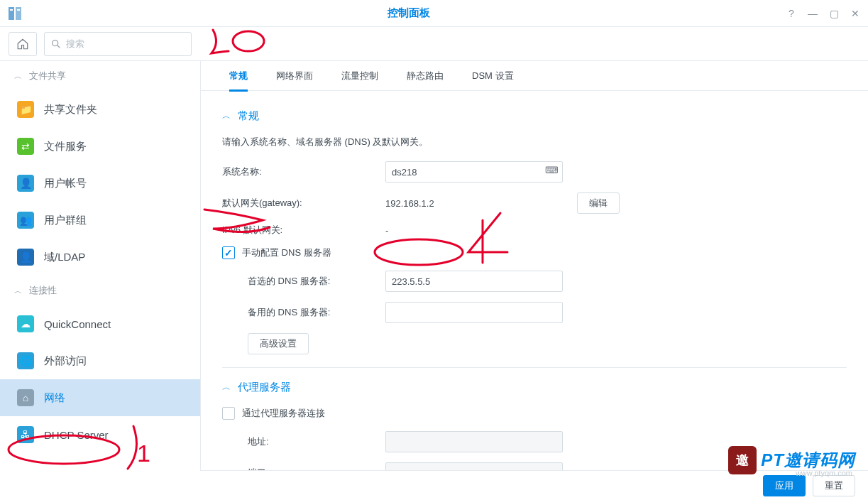 This screenshot has height=500, width=868. What do you see at coordinates (118, 44) in the screenshot?
I see `search-box` at bounding box center [118, 44].